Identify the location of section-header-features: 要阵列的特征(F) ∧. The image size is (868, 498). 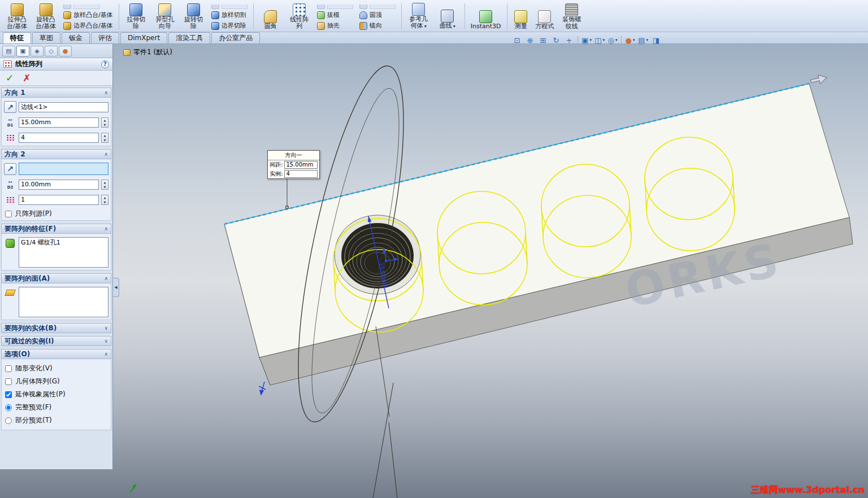
(57, 229).